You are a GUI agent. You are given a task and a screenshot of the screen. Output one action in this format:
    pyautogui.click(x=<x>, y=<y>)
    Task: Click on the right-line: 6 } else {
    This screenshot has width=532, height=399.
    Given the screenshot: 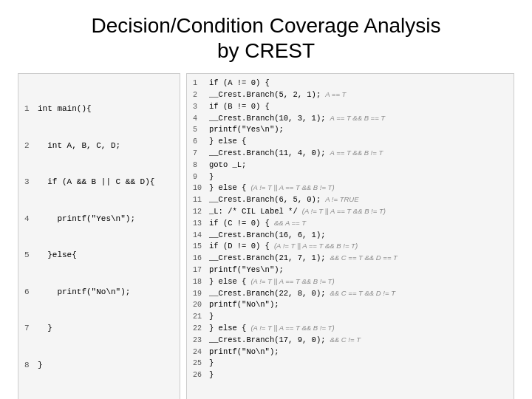 What is the action you would take?
    pyautogui.click(x=350, y=142)
    